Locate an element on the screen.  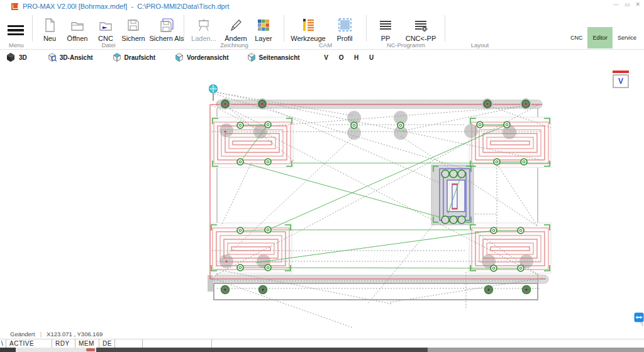
group-zeichnung: Laden... Ändern Layer Zeichnung is located at coordinates (234, 31).